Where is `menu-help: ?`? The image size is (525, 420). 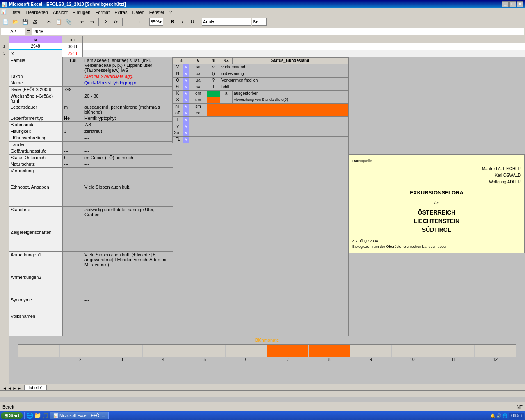 menu-help: ? is located at coordinates (171, 12).